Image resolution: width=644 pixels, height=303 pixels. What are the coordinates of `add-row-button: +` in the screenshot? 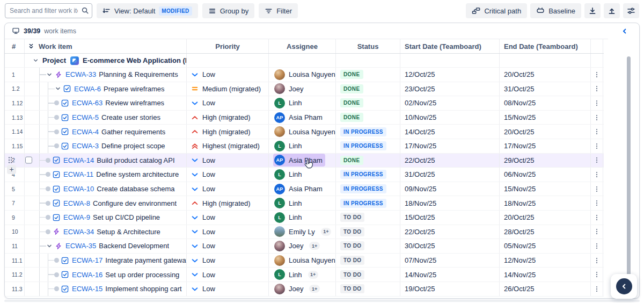 It's located at (12, 170).